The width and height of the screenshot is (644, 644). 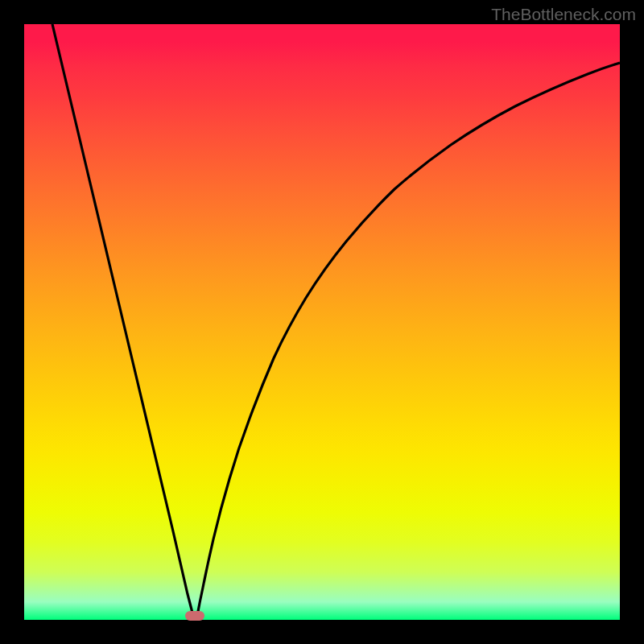 What do you see at coordinates (195, 616) in the screenshot?
I see `bottleneck-marker` at bounding box center [195, 616].